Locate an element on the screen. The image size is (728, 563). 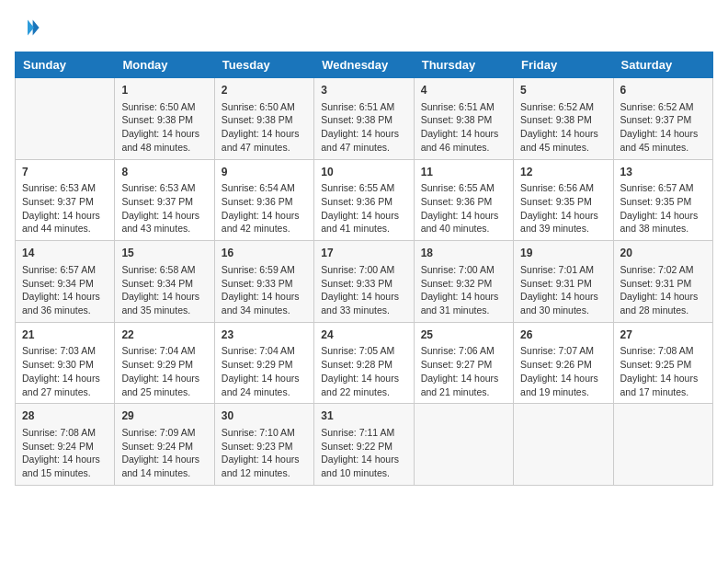
day-number: 14 is located at coordinates (64, 254).